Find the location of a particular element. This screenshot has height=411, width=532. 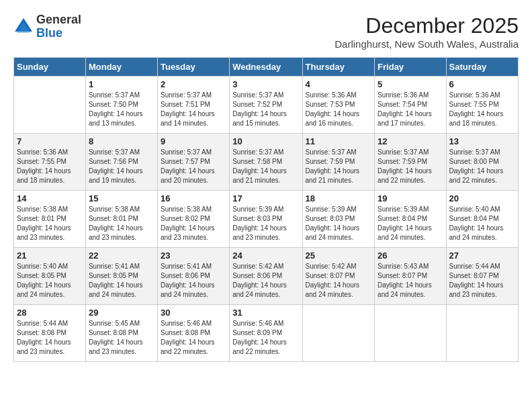

calendar-cell: 28Sunrise: 5:44 AM Sunset: 8:08 PM Dayli… is located at coordinates (50, 333).